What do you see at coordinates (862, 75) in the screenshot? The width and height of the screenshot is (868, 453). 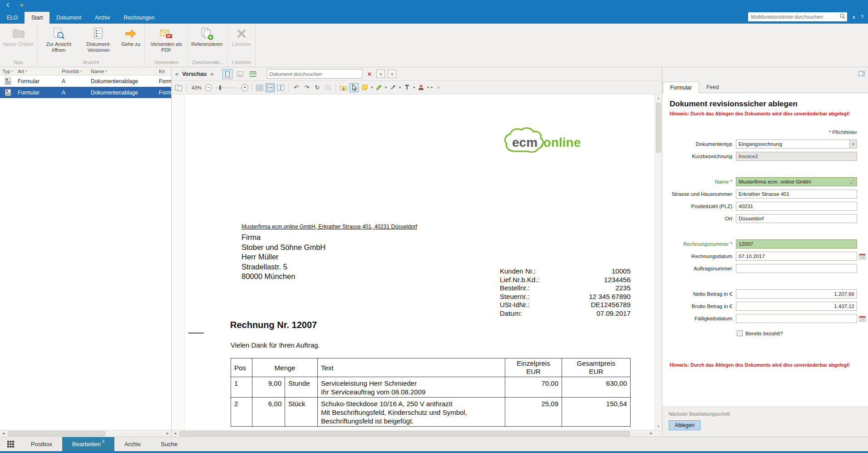 I see `panel-layout-icon` at bounding box center [862, 75].